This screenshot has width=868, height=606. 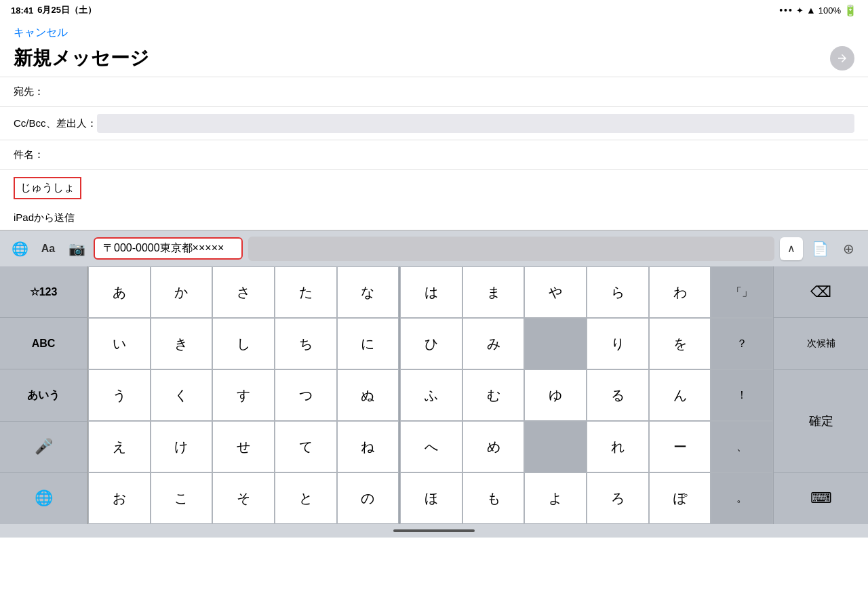 What do you see at coordinates (243, 447) in the screenshot?
I see `key-se: せ` at bounding box center [243, 447].